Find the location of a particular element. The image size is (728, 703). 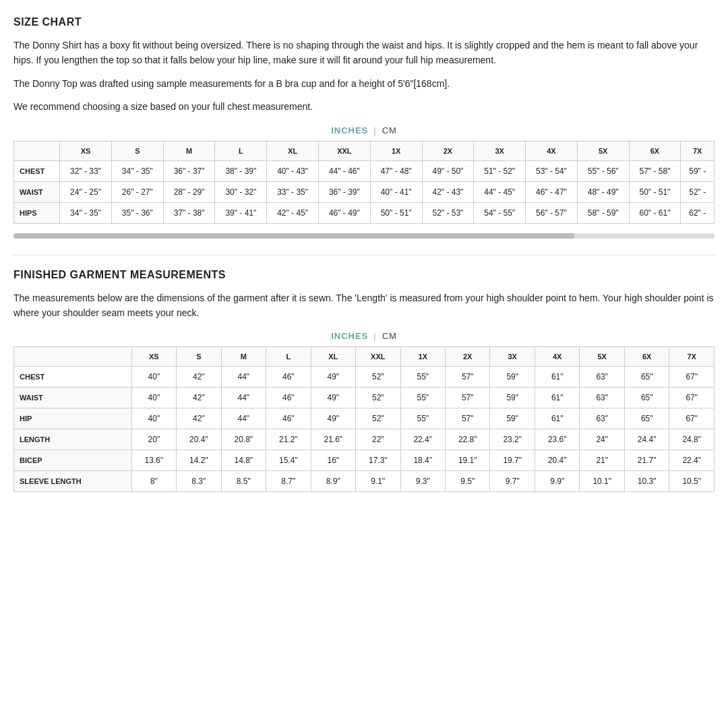

col-header-4x: 4X is located at coordinates (551, 151).